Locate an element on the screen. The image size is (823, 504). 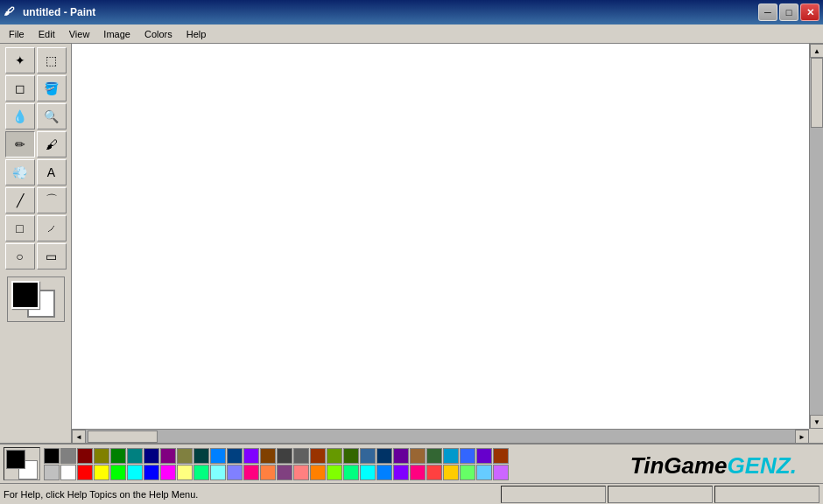
tool-rect-select: ⬚ is located at coordinates (52, 60).